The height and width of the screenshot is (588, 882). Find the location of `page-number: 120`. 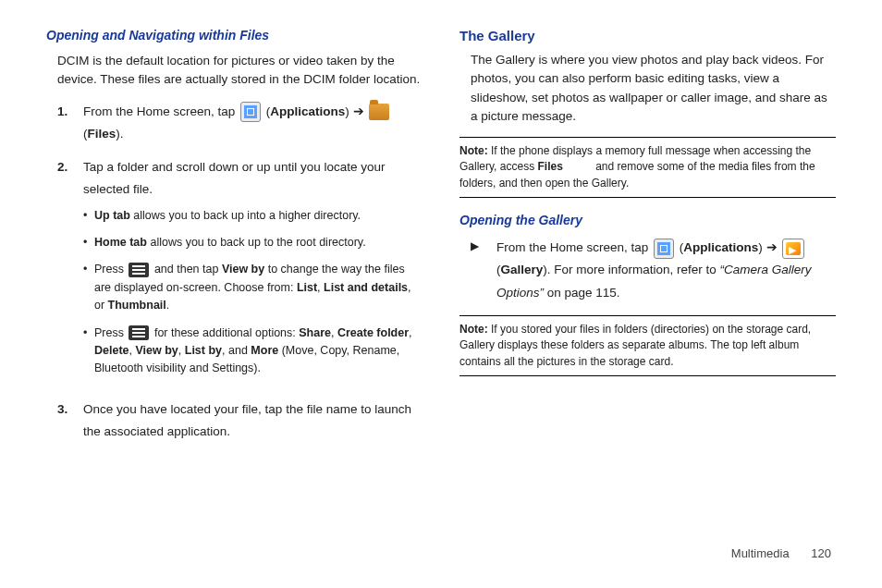

page-number: 120 is located at coordinates (821, 553).